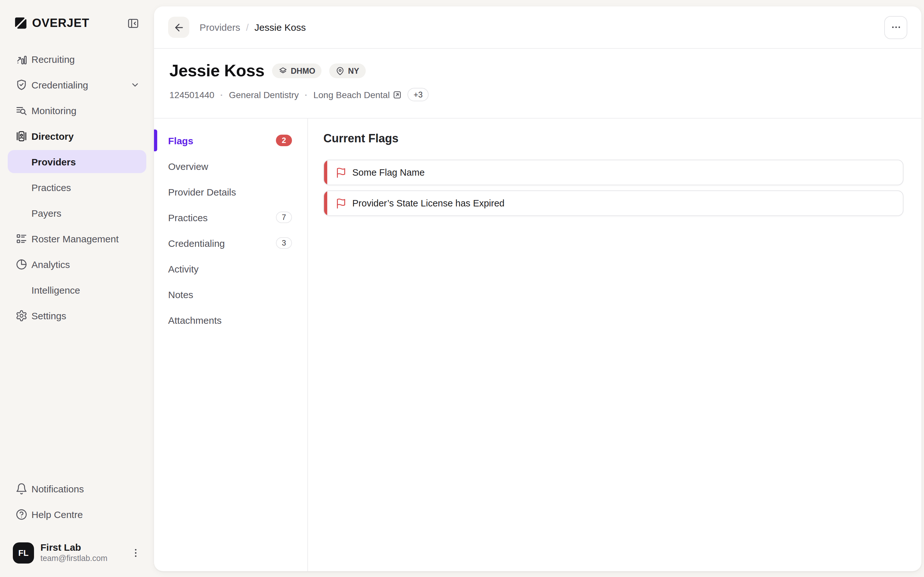 The width and height of the screenshot is (924, 577). I want to click on sidebar-item-label: Providers, so click(53, 162).